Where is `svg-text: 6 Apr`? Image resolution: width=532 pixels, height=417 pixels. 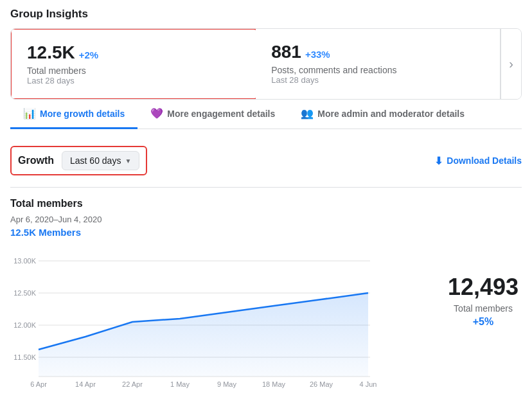 svg-text: 6 Apr is located at coordinates (39, 384).